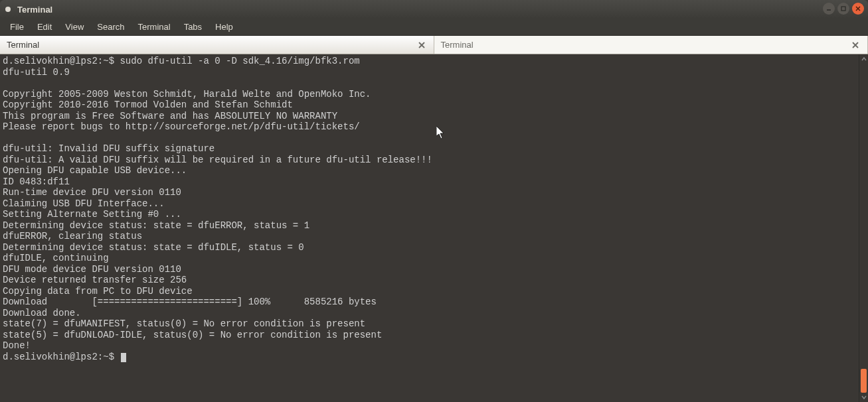 The image size is (868, 402). What do you see at coordinates (864, 397) in the screenshot?
I see `chevron-down-icon` at bounding box center [864, 397].